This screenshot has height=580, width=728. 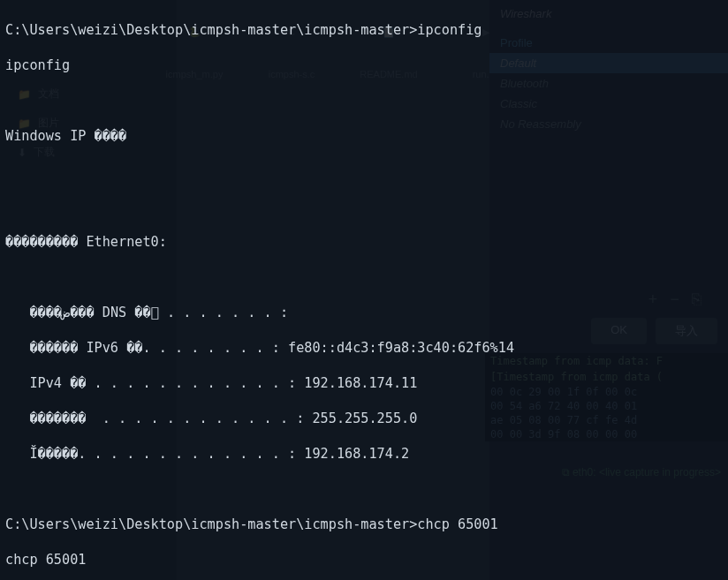 What do you see at coordinates (364, 136) in the screenshot?
I see `output-line: Windows IP ����` at bounding box center [364, 136].